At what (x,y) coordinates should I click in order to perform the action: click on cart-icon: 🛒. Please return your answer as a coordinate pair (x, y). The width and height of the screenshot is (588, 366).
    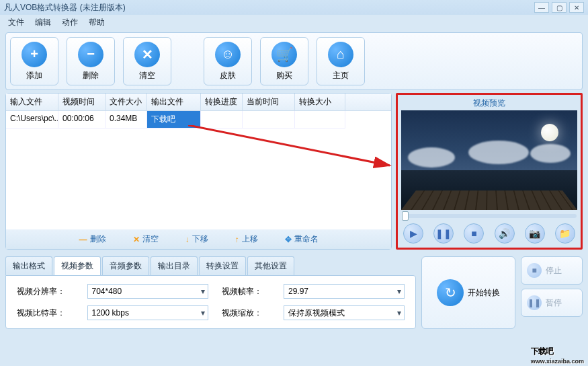
    Looking at the image, I should click on (284, 54).